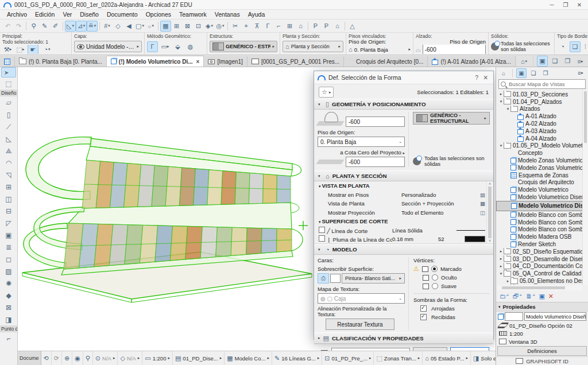 The image size is (588, 365). I want to click on plan-row-mostrar-en-pisos: Mostrar en PisosPersonalizado▤, so click(404, 195).